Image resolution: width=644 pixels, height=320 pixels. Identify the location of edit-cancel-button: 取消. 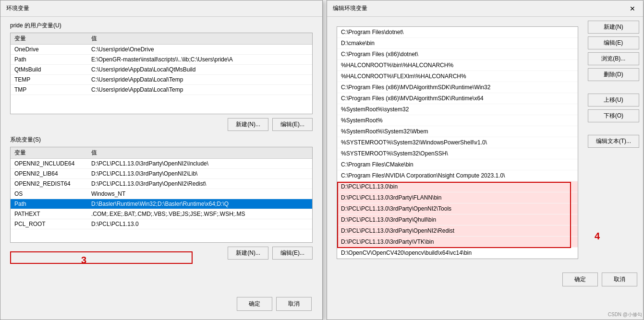
(620, 279).